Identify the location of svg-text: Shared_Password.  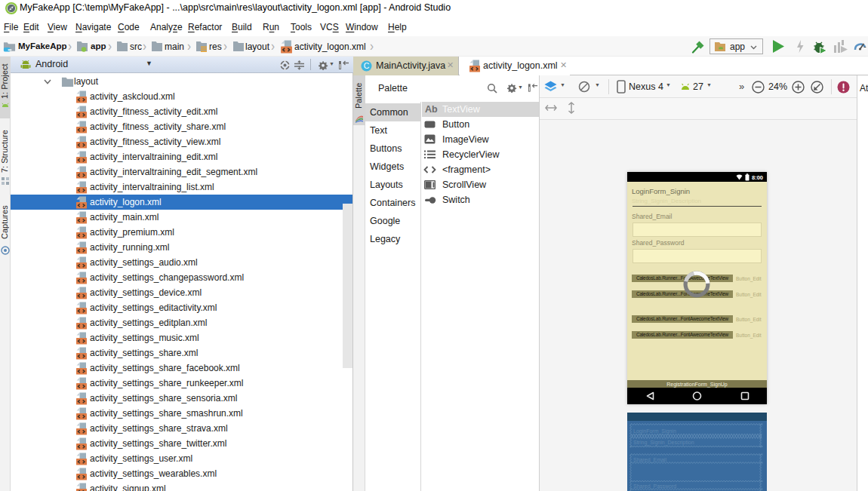
(655, 486).